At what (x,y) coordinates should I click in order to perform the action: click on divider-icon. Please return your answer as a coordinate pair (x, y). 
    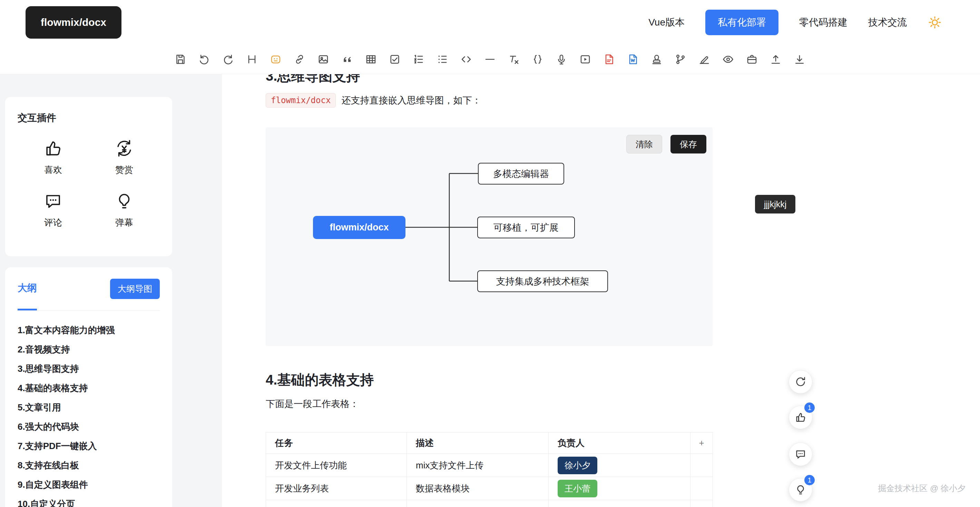
    Looking at the image, I should click on (490, 59).